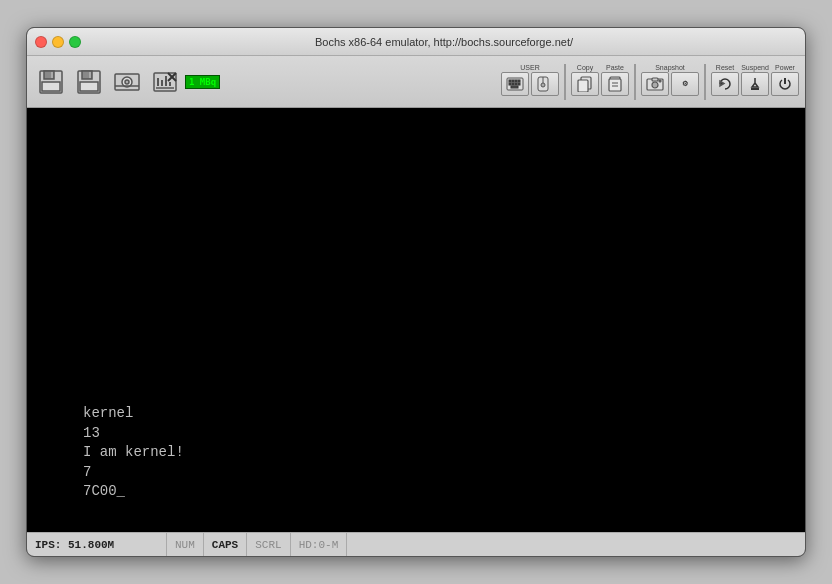  Describe the element at coordinates (126, 82) in the screenshot. I see `toolbar-left: 1 MBq` at that location.